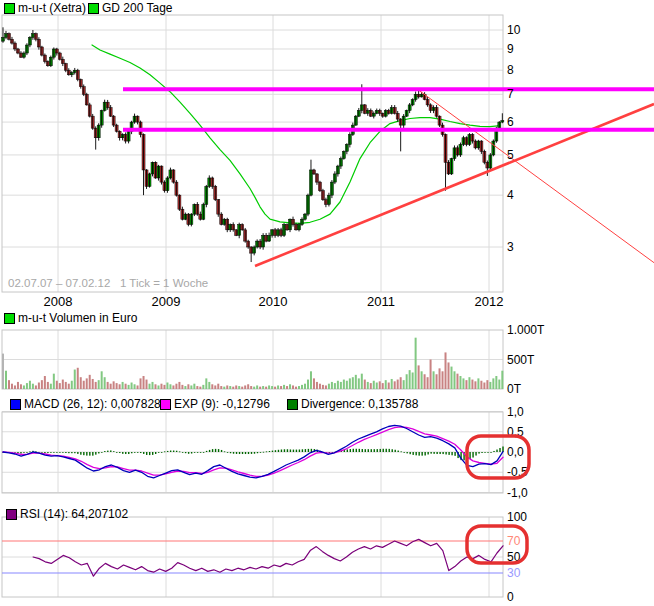  What do you see at coordinates (510, 597) in the screenshot?
I see `svg-text: 0` at bounding box center [510, 597].